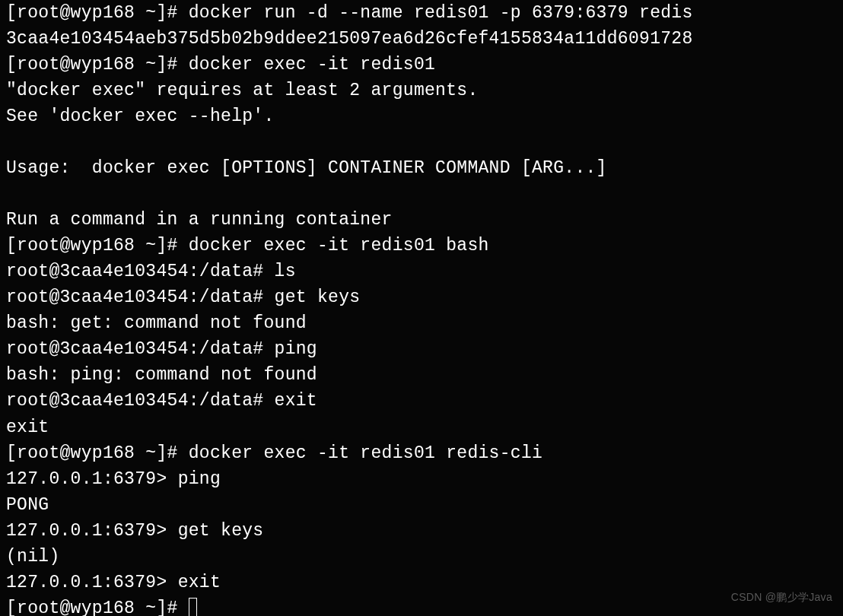  Describe the element at coordinates (27, 427) in the screenshot. I see `terminal-line: exit` at that location.